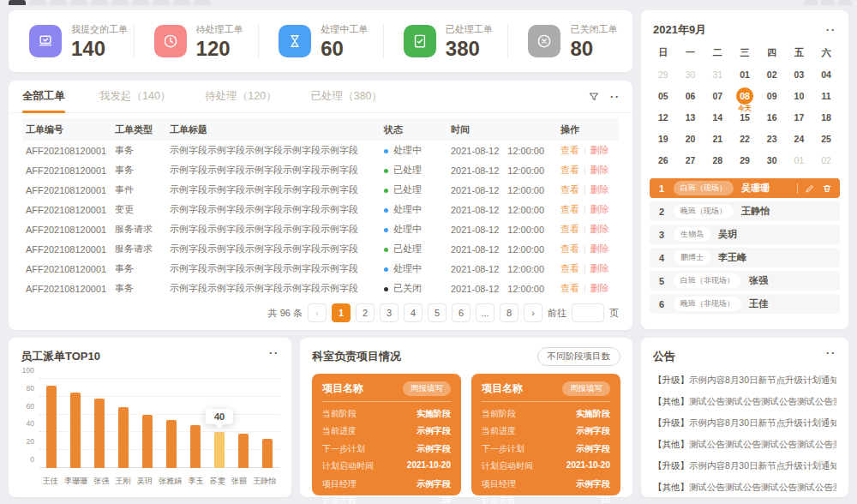  I want to click on worklist-more-icon: ··, so click(615, 97).